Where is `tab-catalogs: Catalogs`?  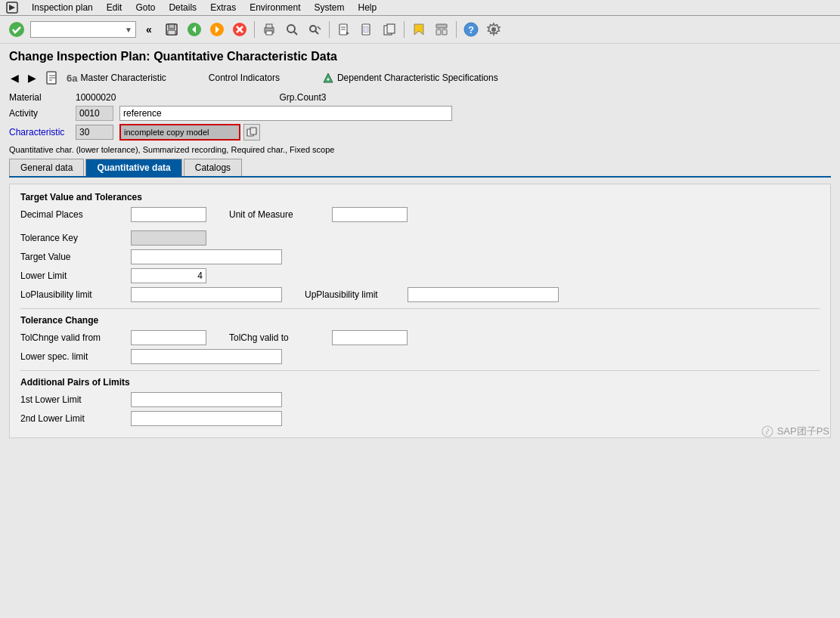
tab-catalogs: Catalogs is located at coordinates (213, 168).